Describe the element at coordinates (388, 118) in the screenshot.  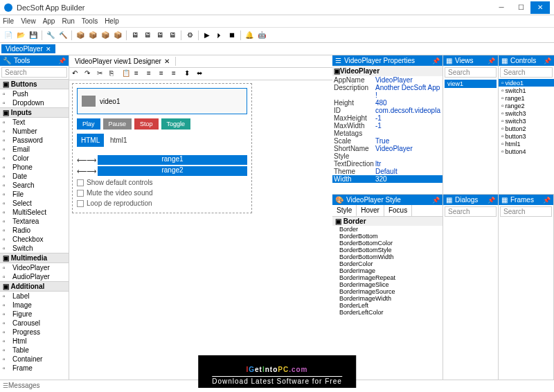
I see `property-row: MaxHeight-1` at that location.